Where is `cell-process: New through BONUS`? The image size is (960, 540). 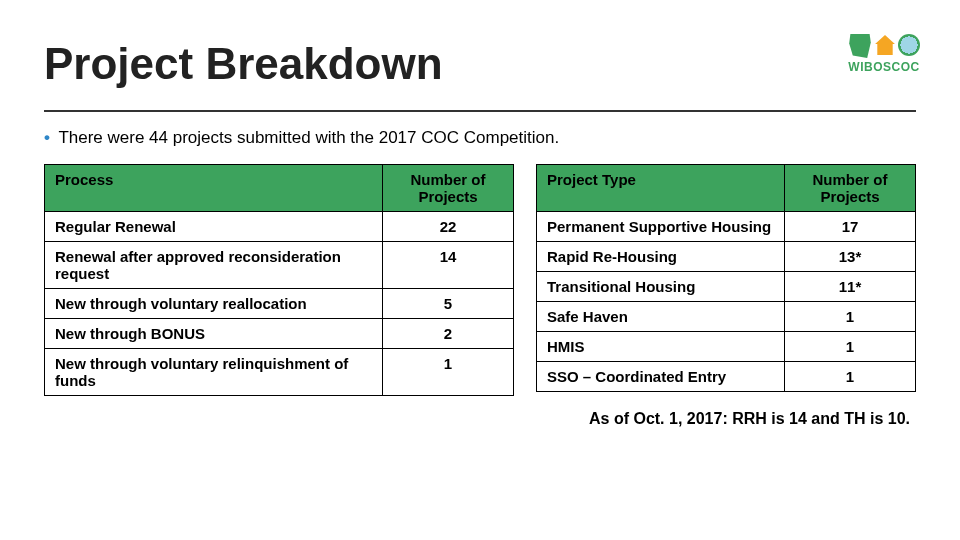 cell-process: New through BONUS is located at coordinates (214, 334).